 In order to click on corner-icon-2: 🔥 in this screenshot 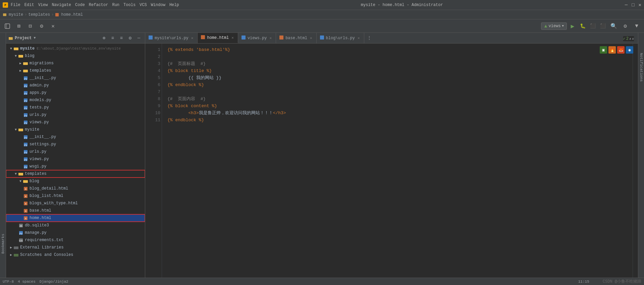, I will do `click(612, 50)`.